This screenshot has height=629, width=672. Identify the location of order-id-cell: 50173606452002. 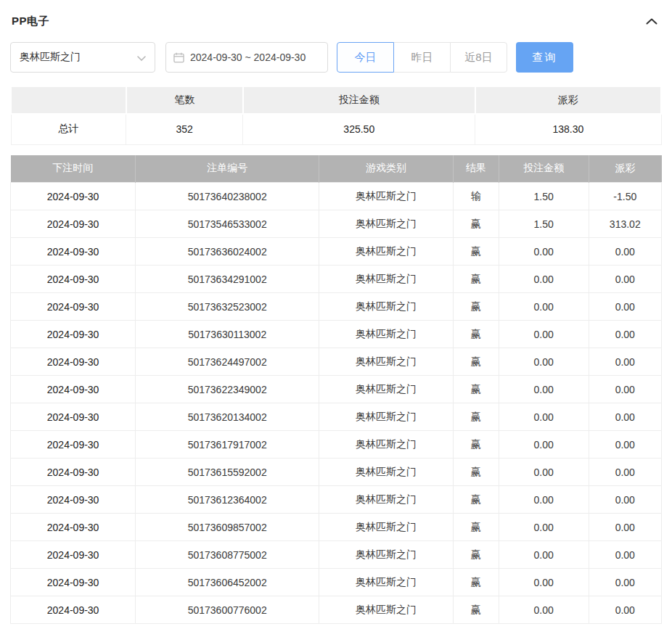
(228, 583).